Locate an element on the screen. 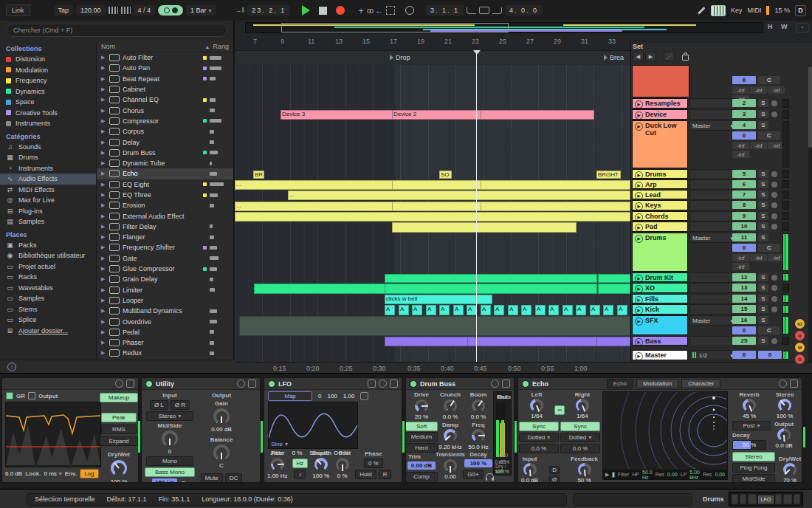 The height and width of the screenshot is (508, 812). feedback-value: 50 % is located at coordinates (584, 480).